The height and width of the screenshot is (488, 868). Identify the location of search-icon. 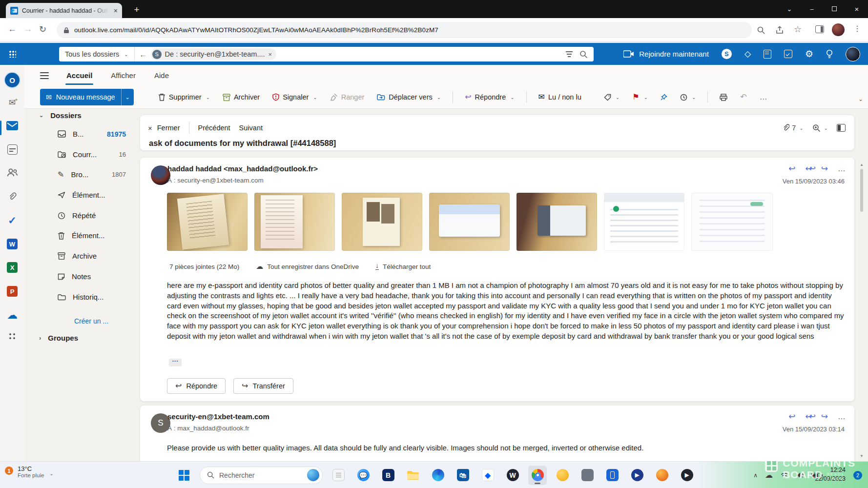
(584, 55).